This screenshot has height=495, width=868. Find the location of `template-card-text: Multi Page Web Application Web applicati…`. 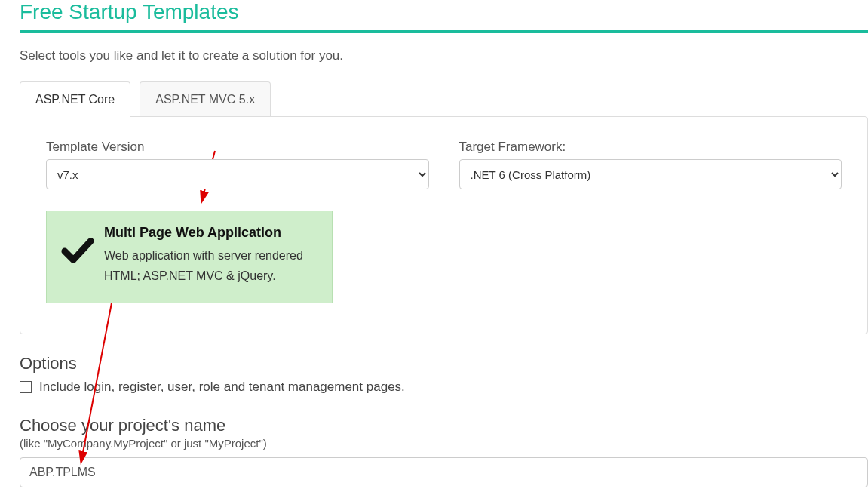

template-card-text: Multi Page Web Application Web applicati… is located at coordinates (210, 255).